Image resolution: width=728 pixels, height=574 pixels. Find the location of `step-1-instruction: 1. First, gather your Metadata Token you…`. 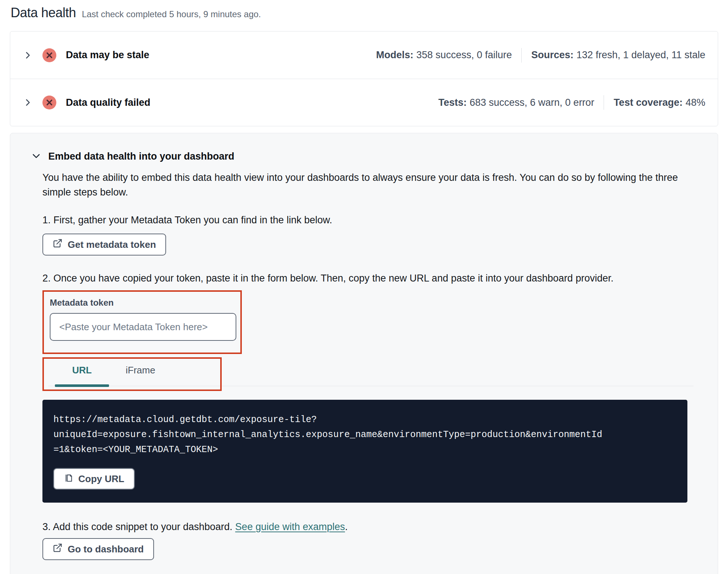

step-1-instruction: 1. First, gather your Metadata Token you… is located at coordinates (364, 220).